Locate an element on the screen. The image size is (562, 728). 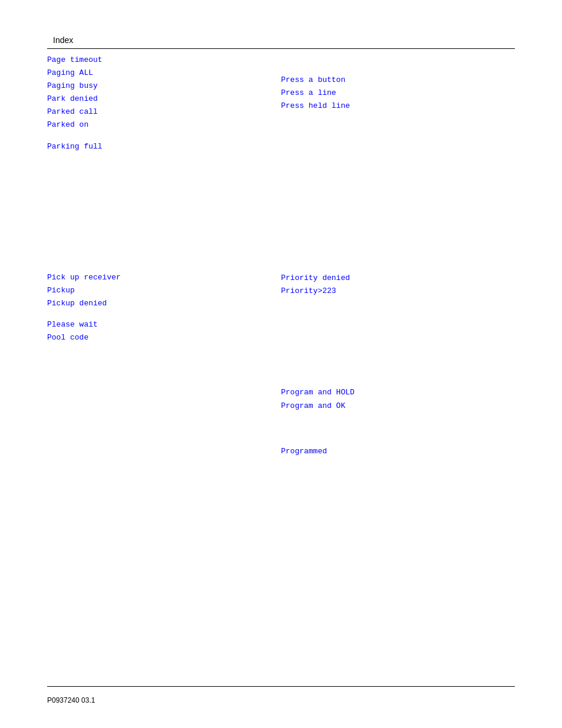
link-pickup: Pickup is located at coordinates (164, 291).